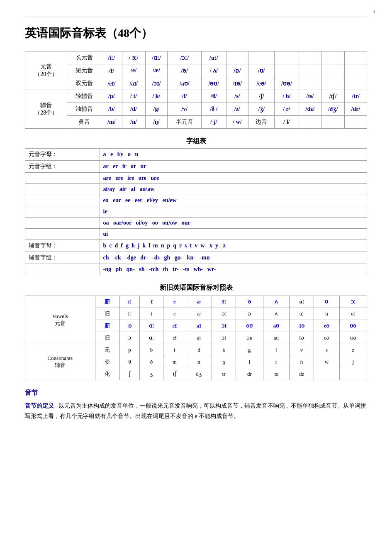  Describe the element at coordinates (84, 84) in the screenshot. I see `diphthong-label: 双元音` at that location.